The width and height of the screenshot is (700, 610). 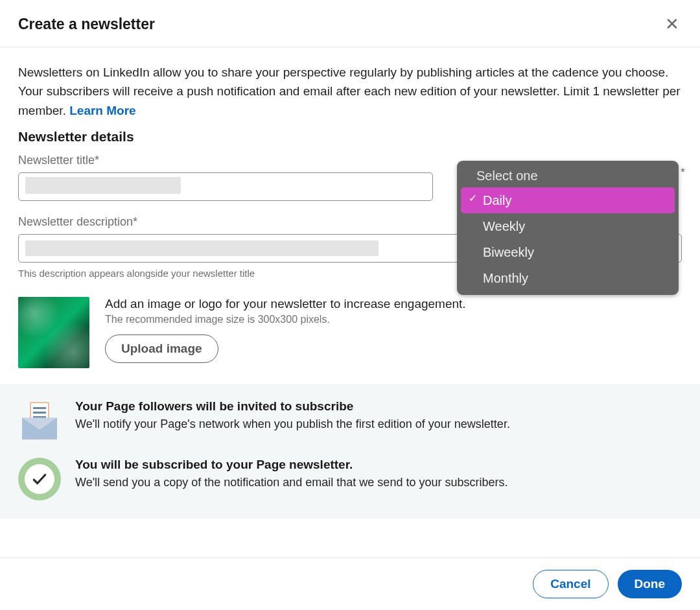 What do you see at coordinates (87, 25) in the screenshot?
I see `modal-title: Create a newsletter` at bounding box center [87, 25].